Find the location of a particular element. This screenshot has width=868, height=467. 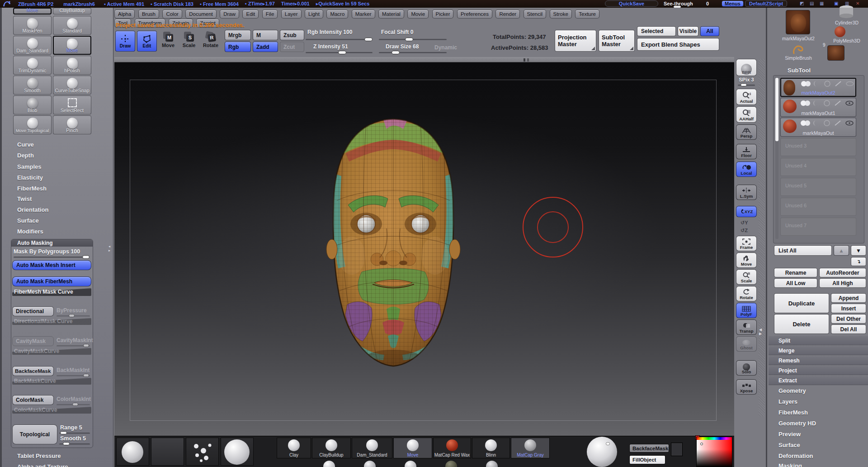

export-blend-shapes-button: Export Blend Shapes is located at coordinates (678, 44).